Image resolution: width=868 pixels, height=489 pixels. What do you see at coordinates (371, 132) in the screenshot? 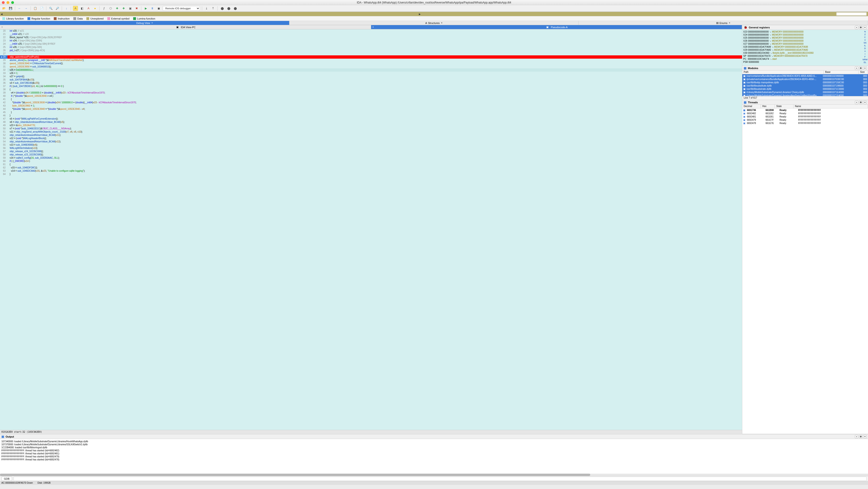
I see `code-line: 51 v11 = objc_msgSend_arrayWithObjects_c…` at bounding box center [371, 132].